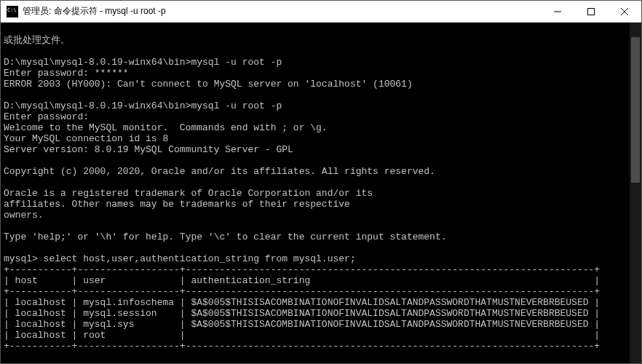  What do you see at coordinates (591, 12) in the screenshot?
I see `maximize-button` at bounding box center [591, 12].